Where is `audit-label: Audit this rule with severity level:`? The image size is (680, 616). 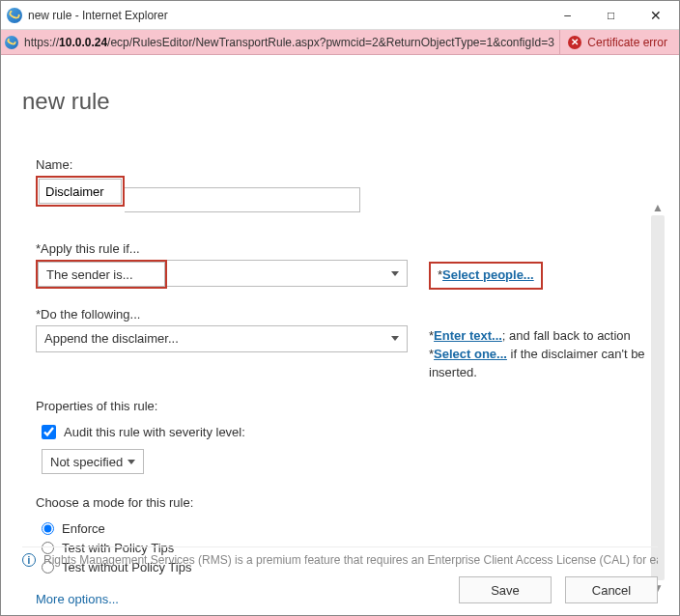
audit-label: Audit this rule with severity level: is located at coordinates (155, 433).